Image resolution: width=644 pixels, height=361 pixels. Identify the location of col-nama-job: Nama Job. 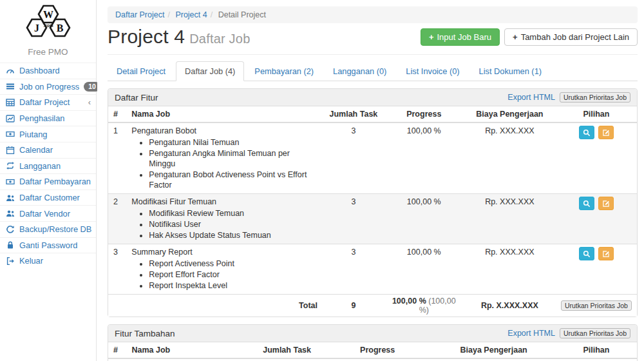
(189, 351).